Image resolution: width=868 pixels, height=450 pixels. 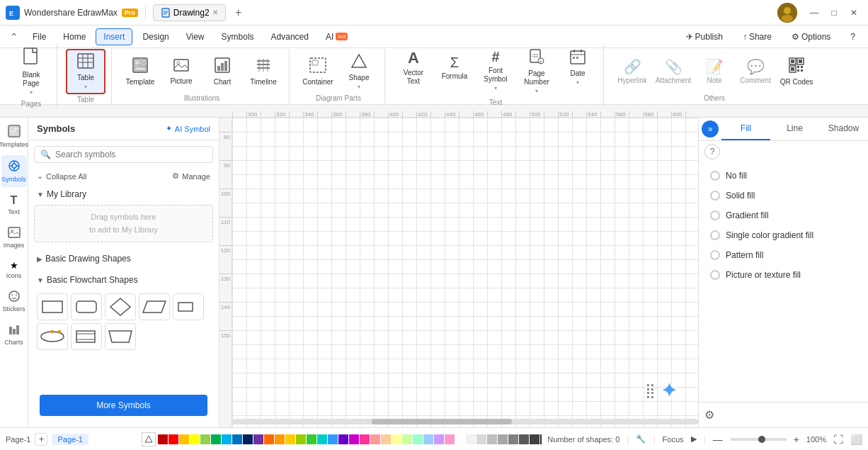 What do you see at coordinates (14, 37) in the screenshot?
I see `collapse-ribbon-button: ⌃` at bounding box center [14, 37].